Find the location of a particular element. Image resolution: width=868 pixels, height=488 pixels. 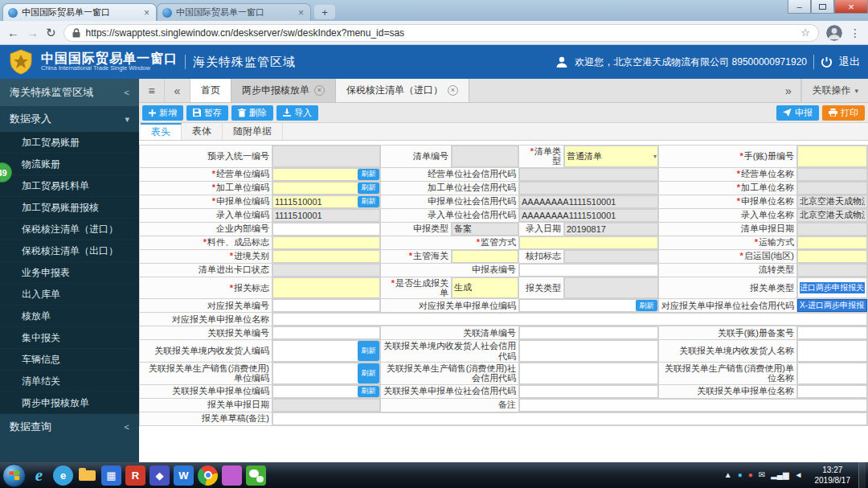

import-button: 导入 is located at coordinates (297, 113).